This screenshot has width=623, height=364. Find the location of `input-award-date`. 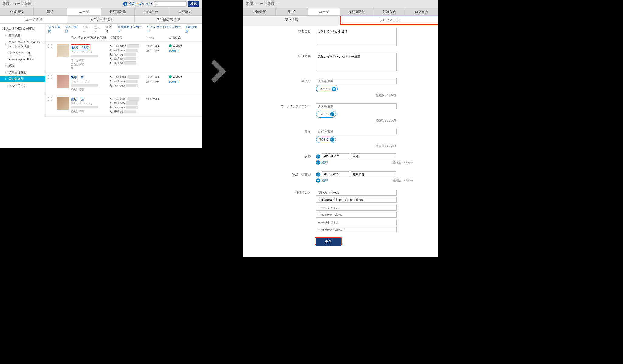

input-award-date is located at coordinates (336, 174).